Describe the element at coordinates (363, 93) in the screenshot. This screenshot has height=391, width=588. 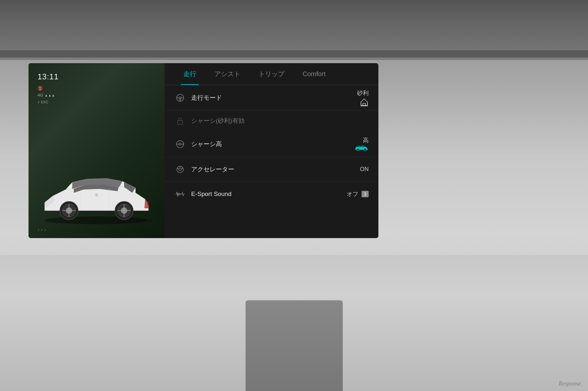
I see `drive-mode-value: 砂利` at that location.